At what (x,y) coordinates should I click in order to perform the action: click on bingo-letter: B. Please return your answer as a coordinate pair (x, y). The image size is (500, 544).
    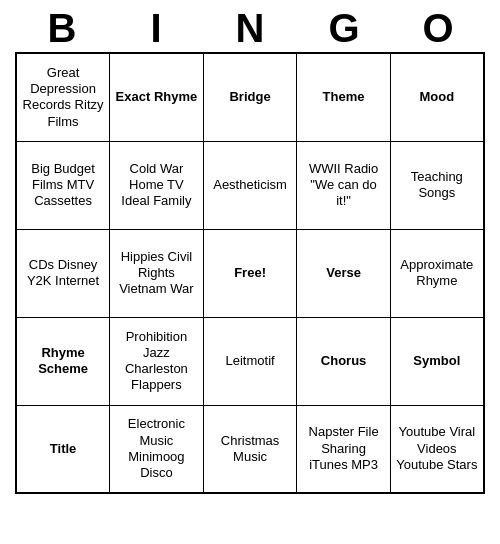
    Looking at the image, I should click on (62, 28).